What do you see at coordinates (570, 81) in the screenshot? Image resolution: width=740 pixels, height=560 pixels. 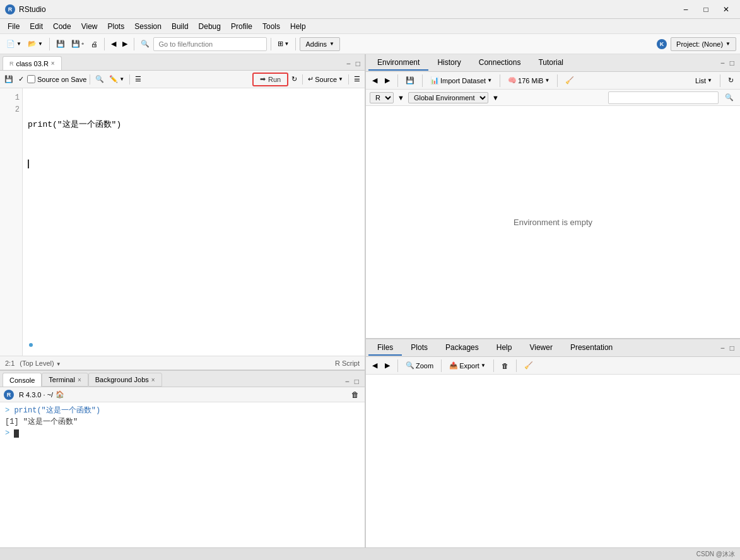 I see `clear-env-btn: 🧹` at bounding box center [570, 81].